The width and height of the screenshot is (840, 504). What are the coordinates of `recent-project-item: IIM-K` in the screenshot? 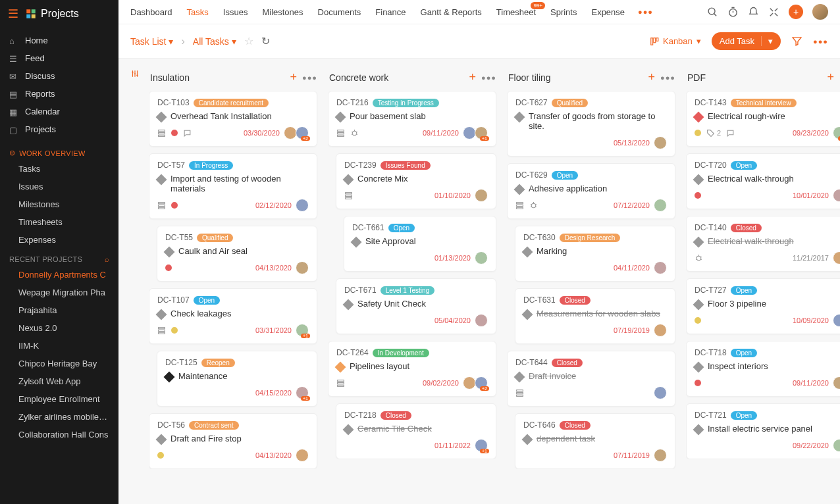 It's located at (59, 346).